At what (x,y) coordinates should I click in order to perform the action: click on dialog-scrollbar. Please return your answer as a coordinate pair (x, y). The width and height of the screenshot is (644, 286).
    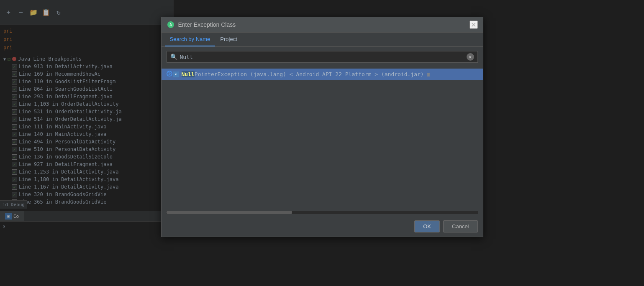
    Looking at the image, I should click on (322, 212).